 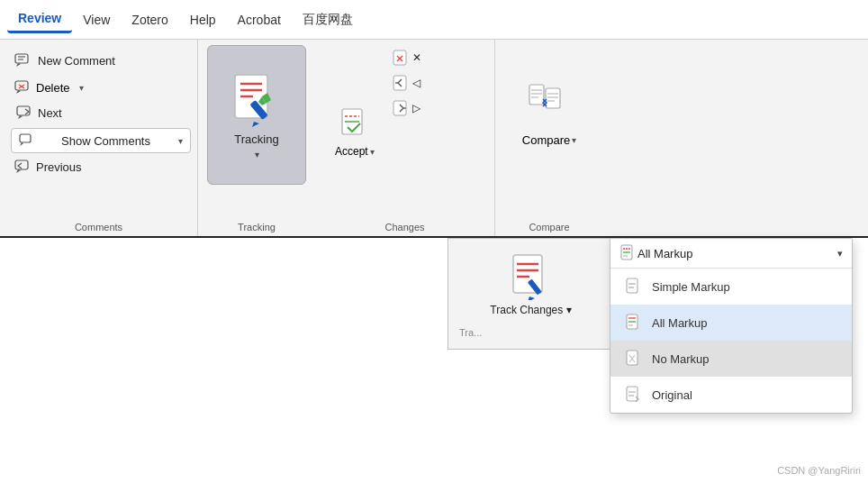 I want to click on previous-comment-button: Previous, so click(x=99, y=167).